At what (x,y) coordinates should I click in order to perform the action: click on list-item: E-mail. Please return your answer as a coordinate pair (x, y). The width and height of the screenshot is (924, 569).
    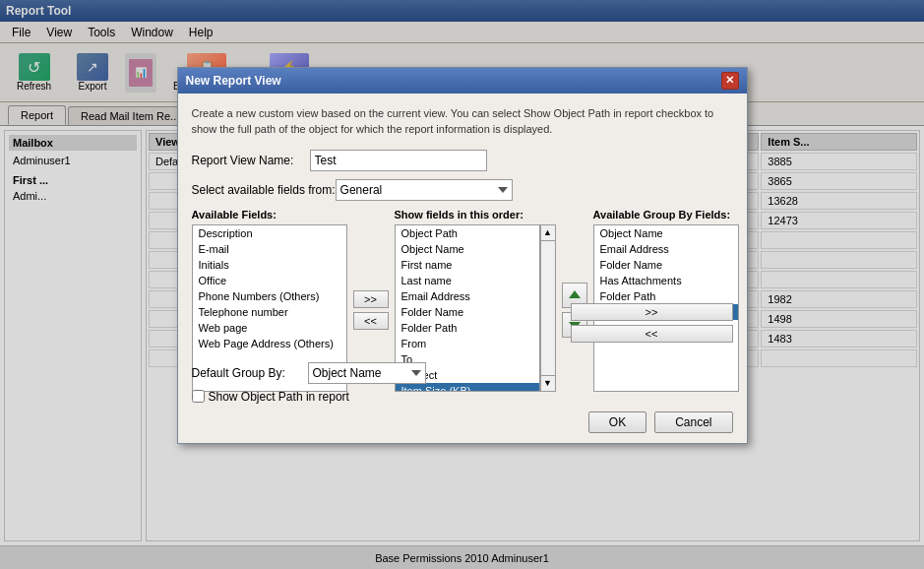
    Looking at the image, I should click on (270, 249).